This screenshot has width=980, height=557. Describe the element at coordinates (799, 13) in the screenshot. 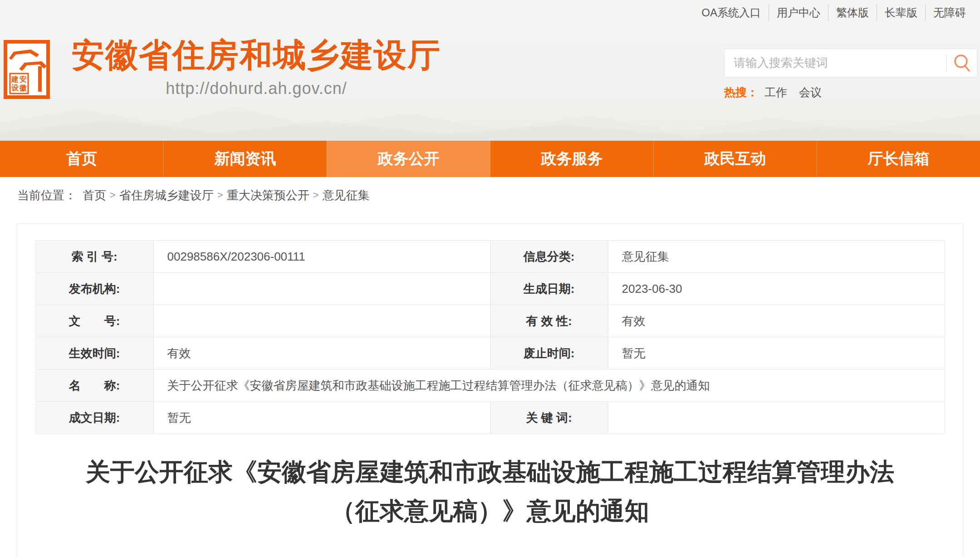

I see `toplink-user-center: 用户中心` at that location.